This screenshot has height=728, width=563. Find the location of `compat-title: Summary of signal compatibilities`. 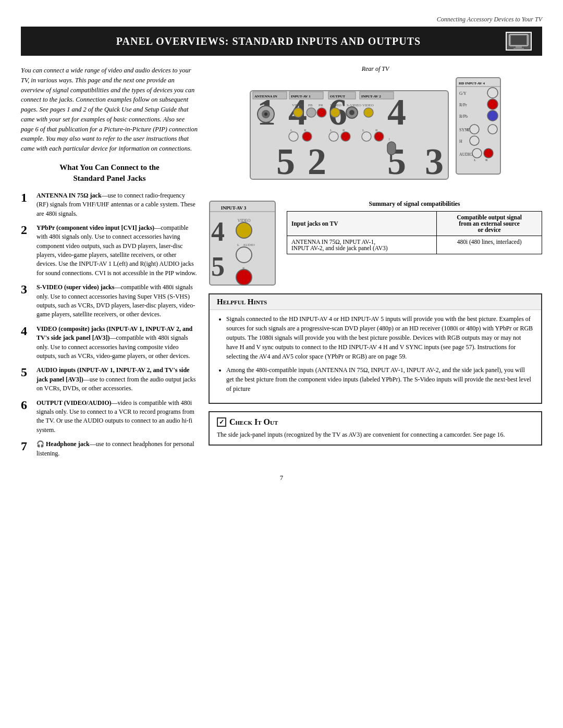

compat-title: Summary of signal compatibilities is located at coordinates (414, 204).